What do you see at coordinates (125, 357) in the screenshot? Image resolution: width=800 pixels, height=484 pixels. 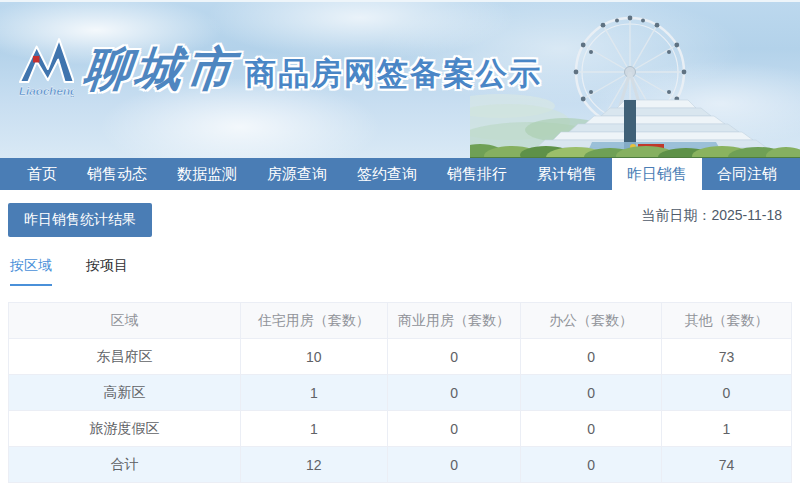 I see `cell-region: 东昌府区` at bounding box center [125, 357].